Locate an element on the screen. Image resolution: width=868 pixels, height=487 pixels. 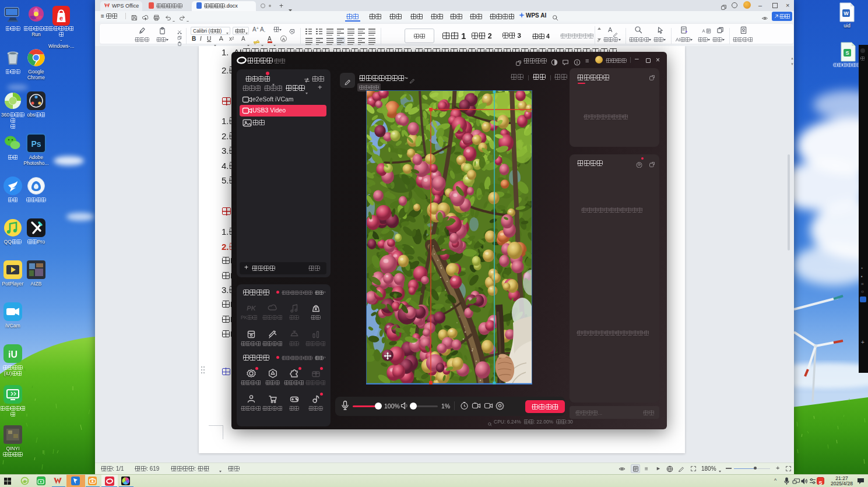
svg-text: PK is located at coordinates (251, 308).